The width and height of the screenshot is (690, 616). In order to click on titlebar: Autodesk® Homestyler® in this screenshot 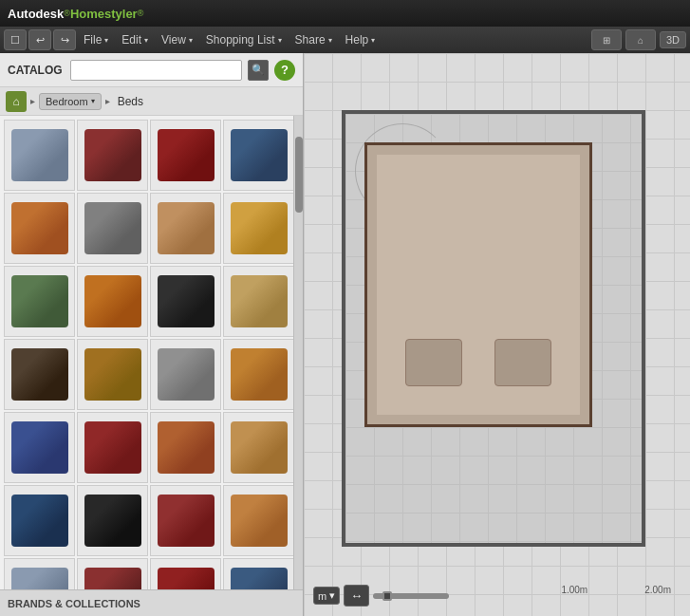, I will do `click(345, 13)`.